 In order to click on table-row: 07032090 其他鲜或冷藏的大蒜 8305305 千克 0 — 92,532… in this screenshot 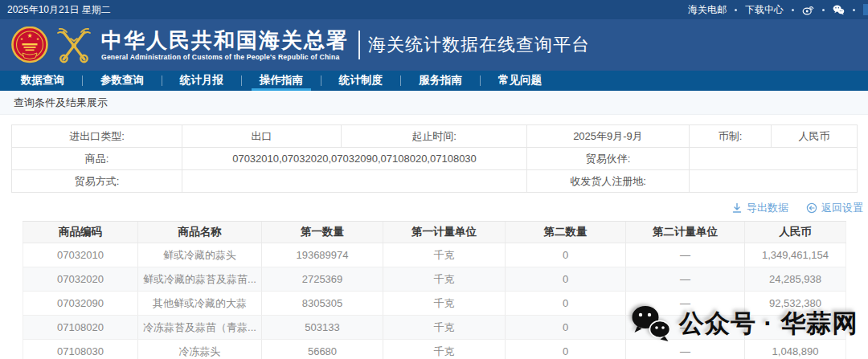, I will do `click(435, 304)`.